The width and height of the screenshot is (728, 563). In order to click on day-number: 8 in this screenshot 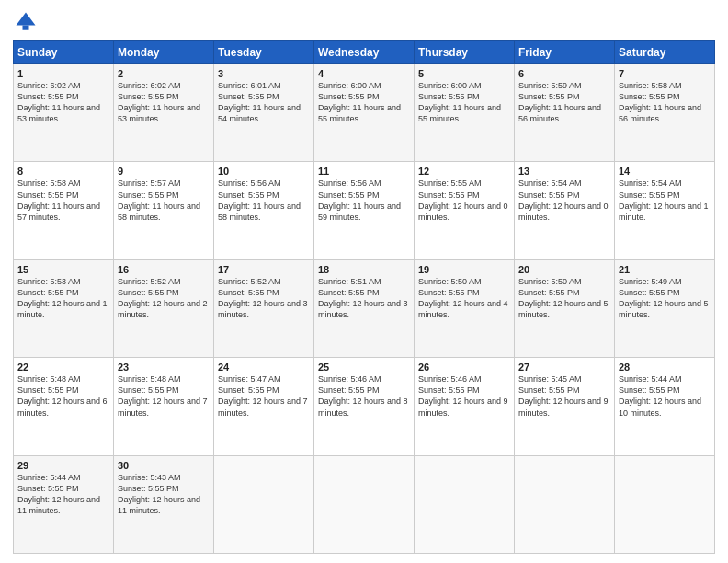, I will do `click(63, 171)`.